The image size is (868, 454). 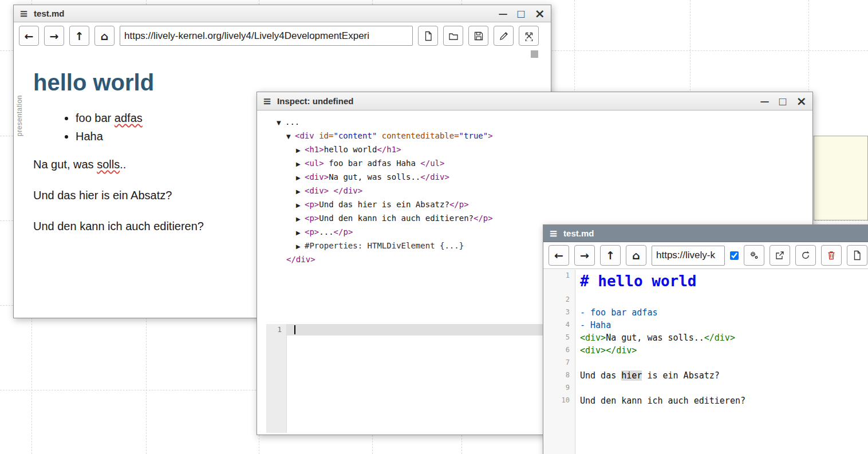 What do you see at coordinates (705, 234) in the screenshot?
I see `titlebar: ≡ test.md` at bounding box center [705, 234].